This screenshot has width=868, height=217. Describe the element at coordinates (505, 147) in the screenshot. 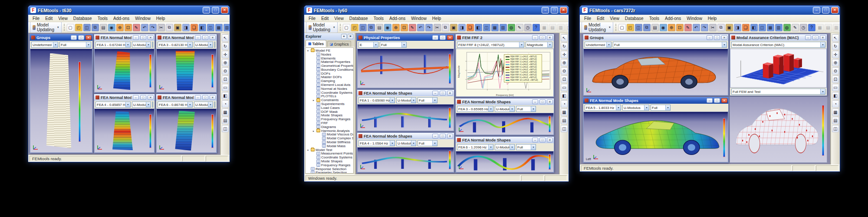

I see `dropdown: U-Modulus▾` at that location.